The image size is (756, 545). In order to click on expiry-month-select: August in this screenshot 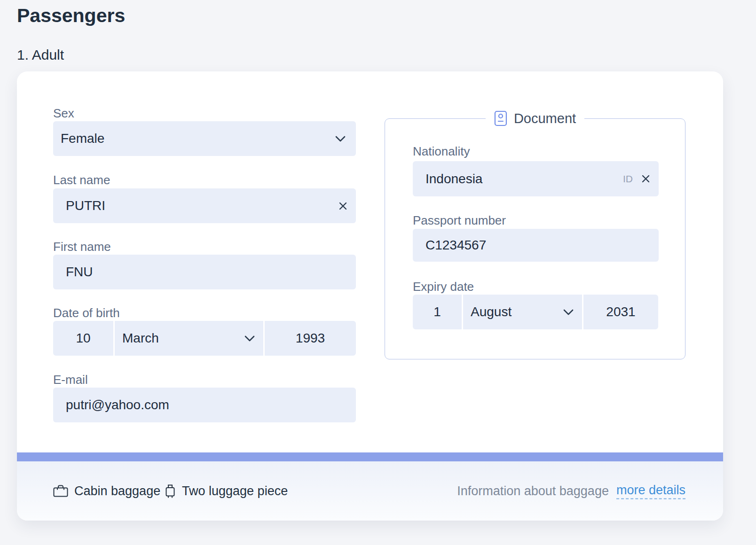, I will do `click(523, 312)`.